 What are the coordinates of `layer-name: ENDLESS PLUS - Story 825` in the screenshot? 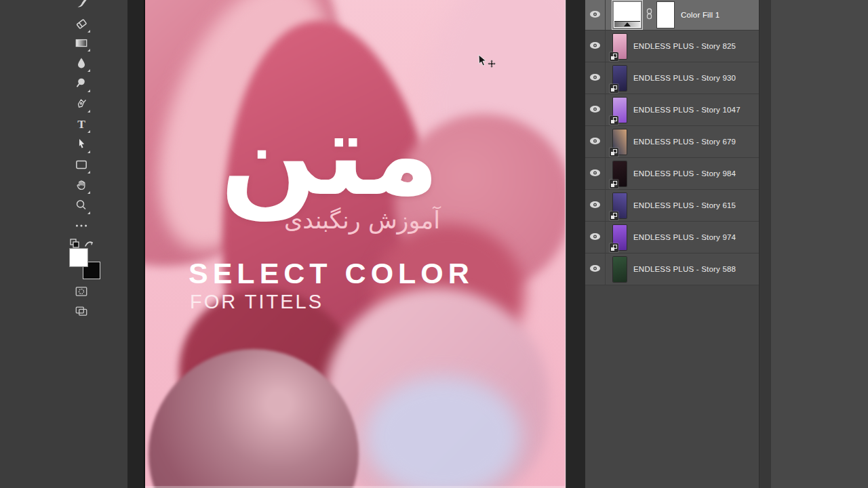 It's located at (685, 46).